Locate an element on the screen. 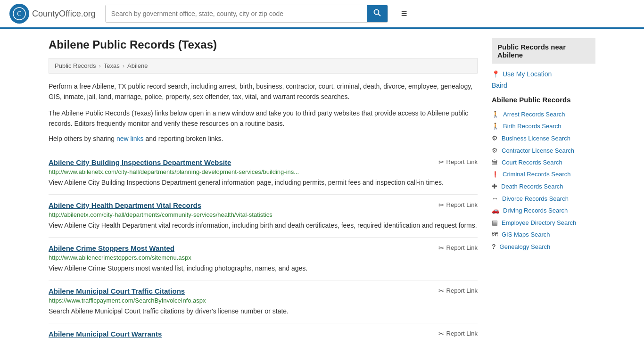 This screenshot has width=644, height=362. question-icon: ? is located at coordinates (494, 247).